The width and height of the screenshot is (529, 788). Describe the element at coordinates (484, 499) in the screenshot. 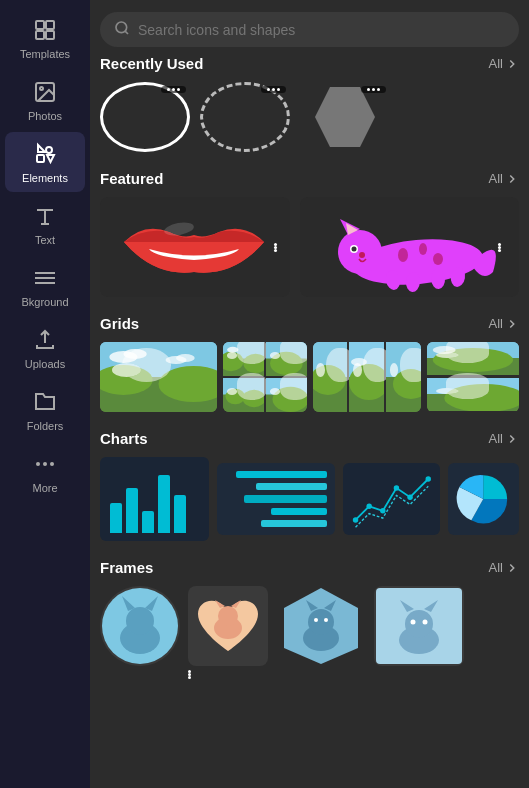

I see `chart-pie` at that location.